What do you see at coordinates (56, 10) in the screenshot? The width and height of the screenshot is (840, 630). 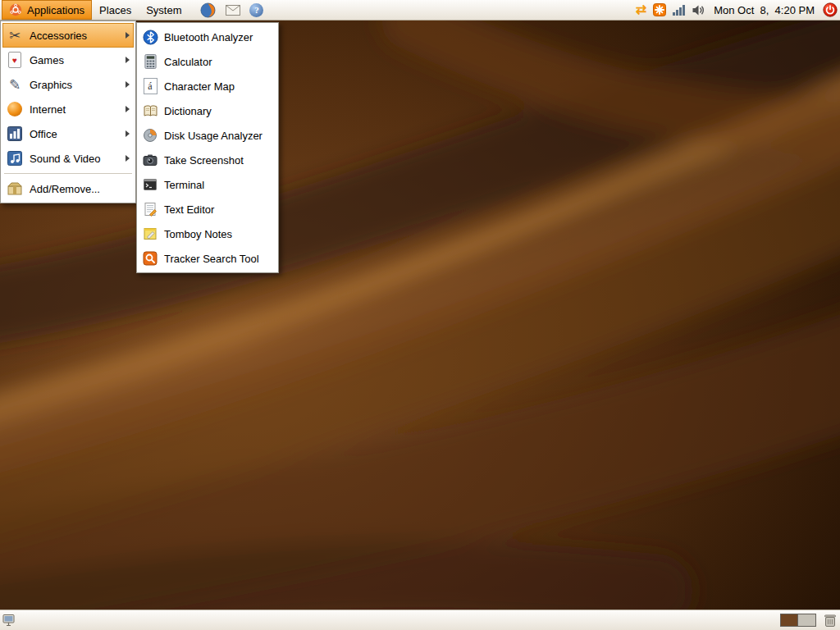 I see `applications-menu-label: Applications` at bounding box center [56, 10].